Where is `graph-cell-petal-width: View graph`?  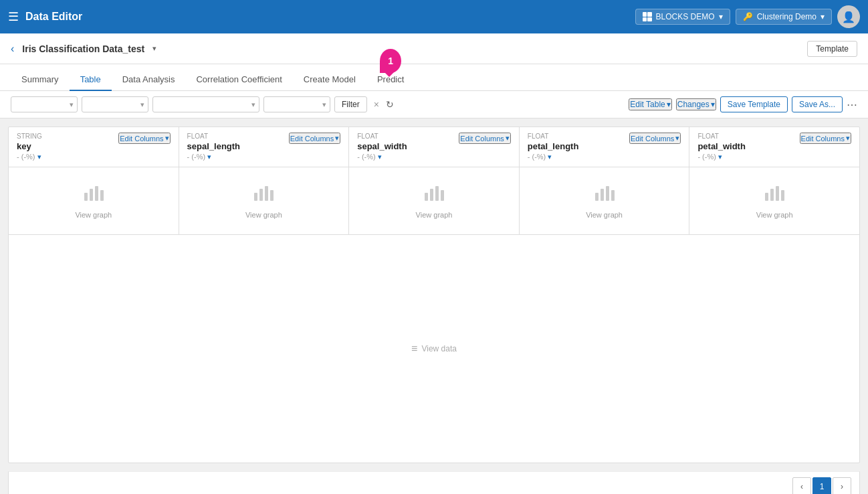
graph-cell-petal-width: View graph is located at coordinates (774, 201).